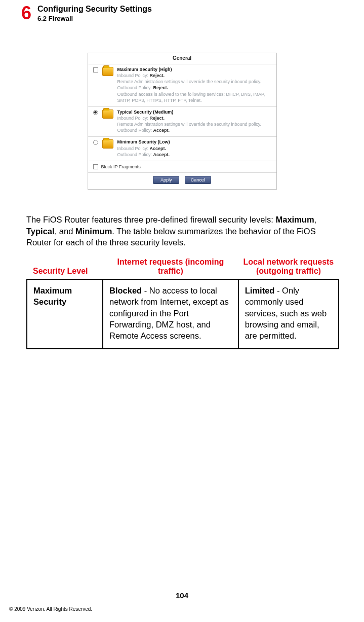  I want to click on cell-level: Maximum Security, so click(65, 314).